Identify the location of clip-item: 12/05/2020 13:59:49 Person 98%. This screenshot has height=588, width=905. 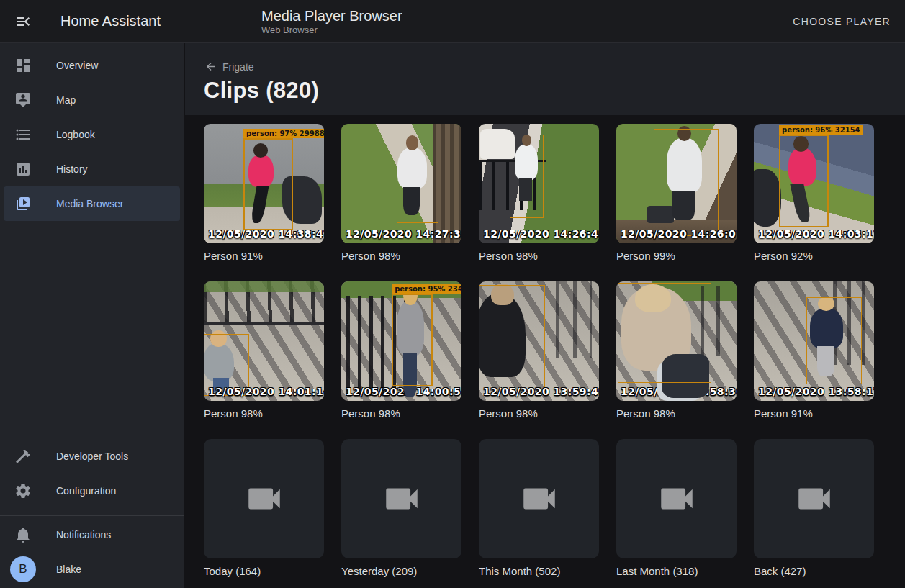
(539, 351).